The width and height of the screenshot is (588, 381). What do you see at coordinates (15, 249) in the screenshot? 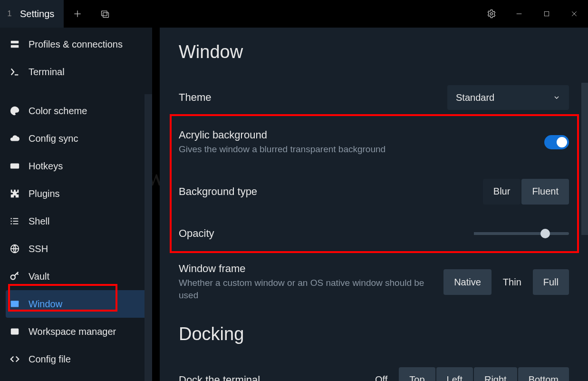
I see `globe-icon` at bounding box center [15, 249].